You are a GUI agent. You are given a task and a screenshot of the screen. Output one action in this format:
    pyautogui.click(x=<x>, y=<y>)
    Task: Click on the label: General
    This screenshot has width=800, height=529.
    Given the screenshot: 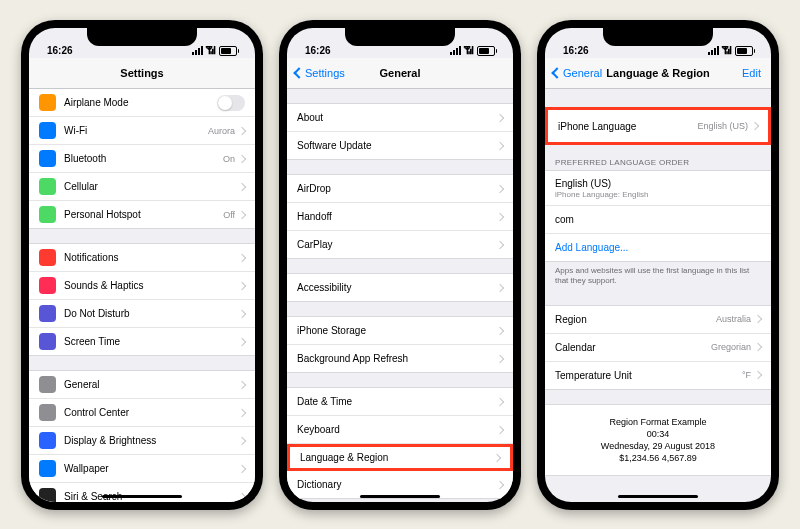 What is the action you would take?
    pyautogui.click(x=152, y=384)
    